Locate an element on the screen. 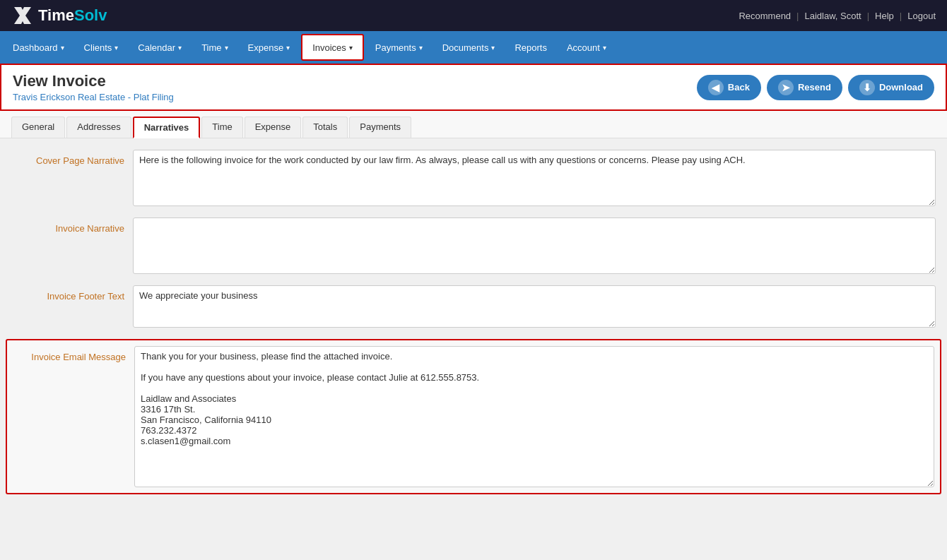  nav-dashboard: Dashboard ▾ is located at coordinates (38, 47).